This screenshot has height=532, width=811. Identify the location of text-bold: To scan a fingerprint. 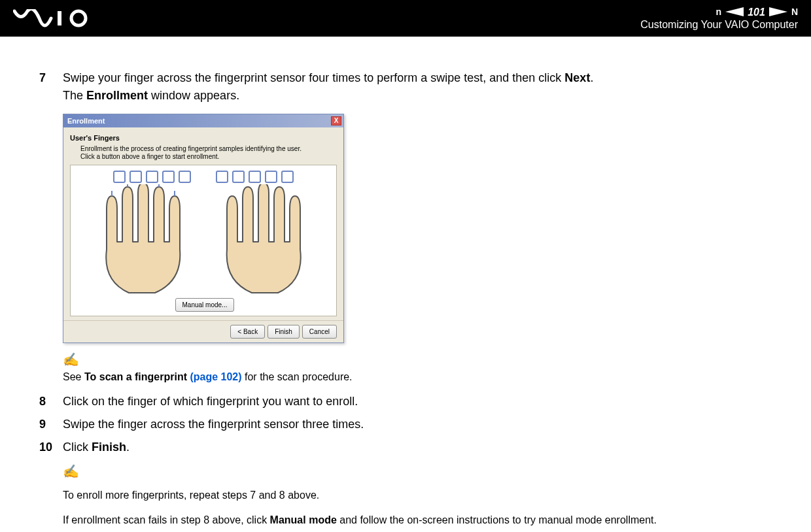
(137, 376).